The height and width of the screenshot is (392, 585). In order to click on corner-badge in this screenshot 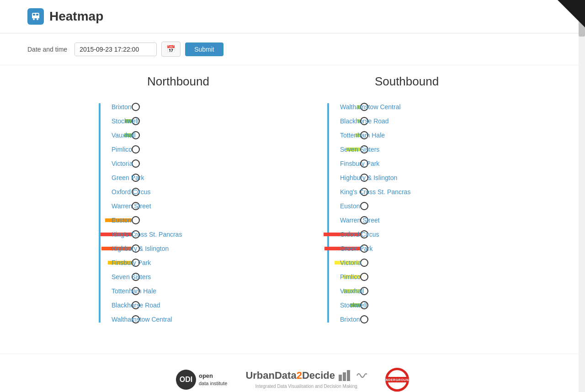, I will do `click(571, 14)`.